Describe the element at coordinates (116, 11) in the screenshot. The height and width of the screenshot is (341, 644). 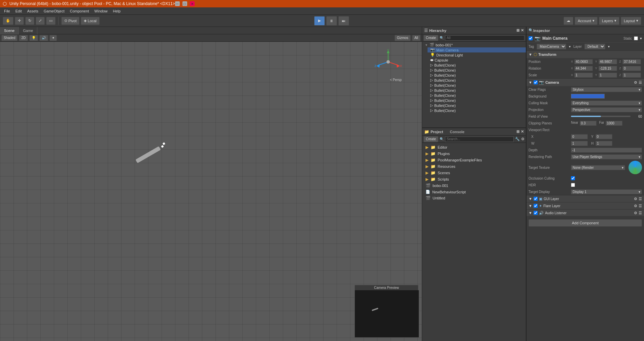
I see `menu-help: Help` at that location.